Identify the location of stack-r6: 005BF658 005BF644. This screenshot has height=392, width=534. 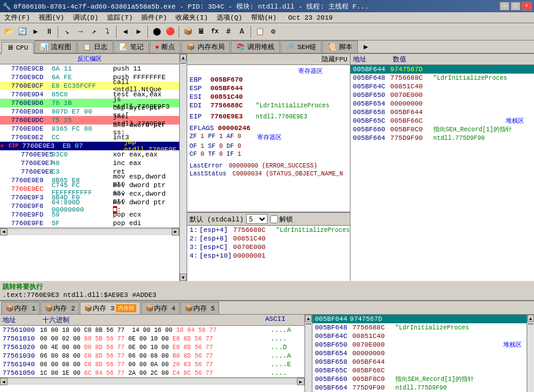
(420, 362).